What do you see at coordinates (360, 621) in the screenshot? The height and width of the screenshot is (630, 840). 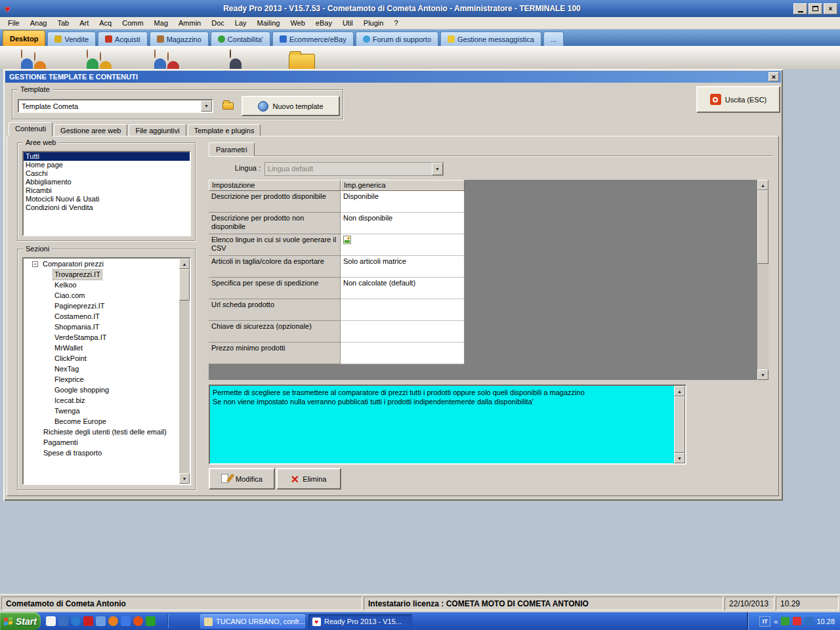 I see `taskbar-task-readypro: ♥ Ready Pro 2013 - V15...` at bounding box center [360, 621].